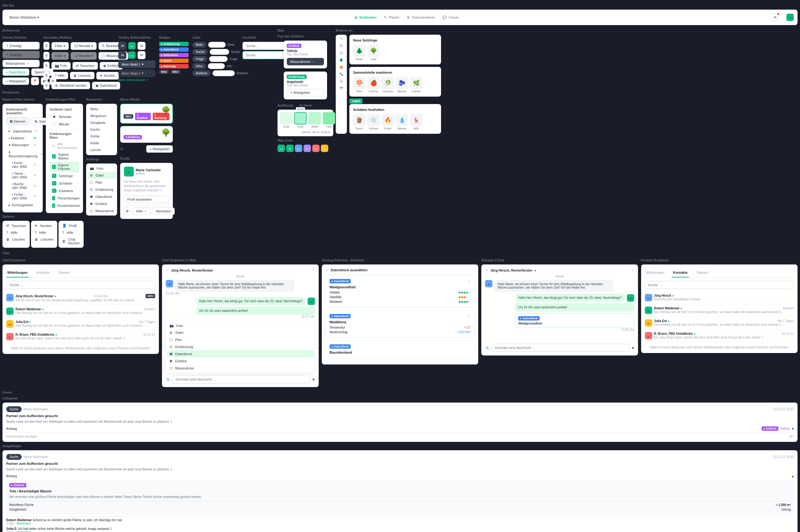 The width and height of the screenshot is (800, 532). I want to click on massnahmen-action: Massnahmen →, so click(305, 62).